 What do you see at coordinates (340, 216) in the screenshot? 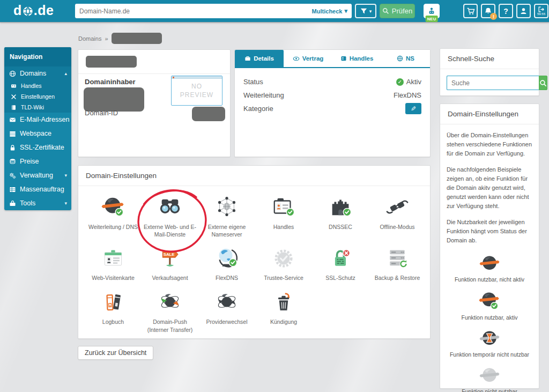
I see `setting-dnssec: DNSSEC` at bounding box center [340, 216].